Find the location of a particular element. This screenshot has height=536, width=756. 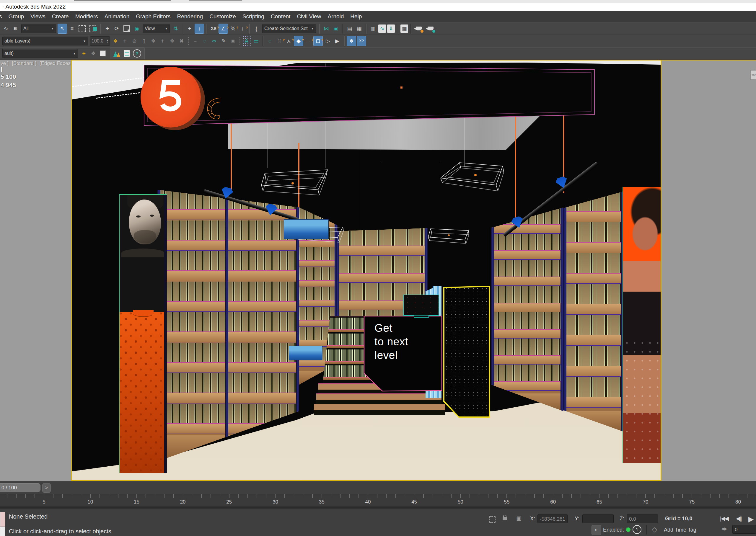

menu-item-scripting: Scripting is located at coordinates (254, 17).